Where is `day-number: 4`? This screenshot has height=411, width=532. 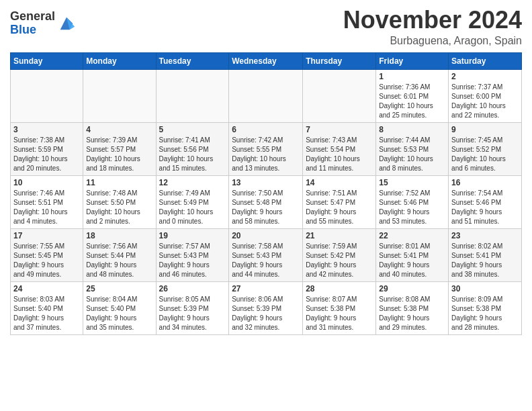
day-number: 4 is located at coordinates (120, 130).